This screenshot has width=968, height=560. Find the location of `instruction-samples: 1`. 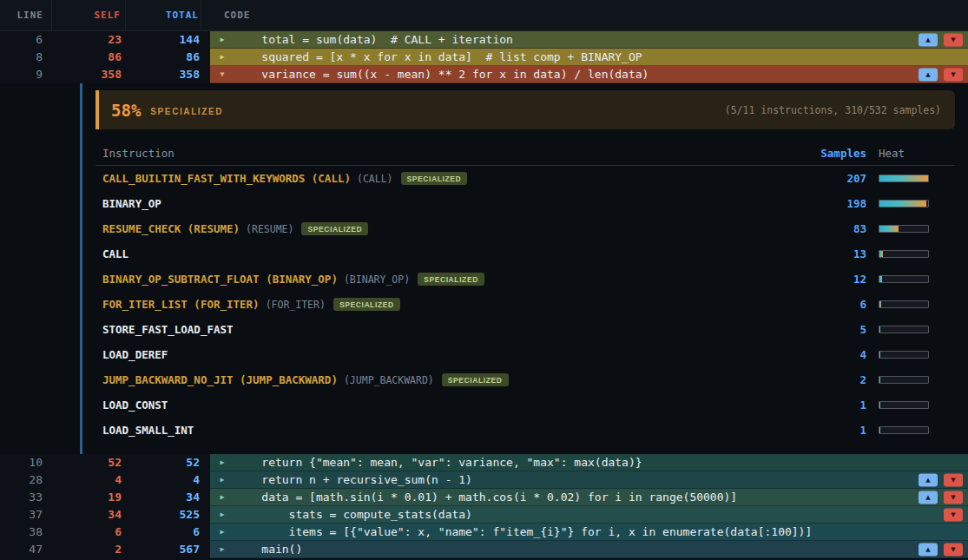

instruction-samples: 1 is located at coordinates (846, 431).